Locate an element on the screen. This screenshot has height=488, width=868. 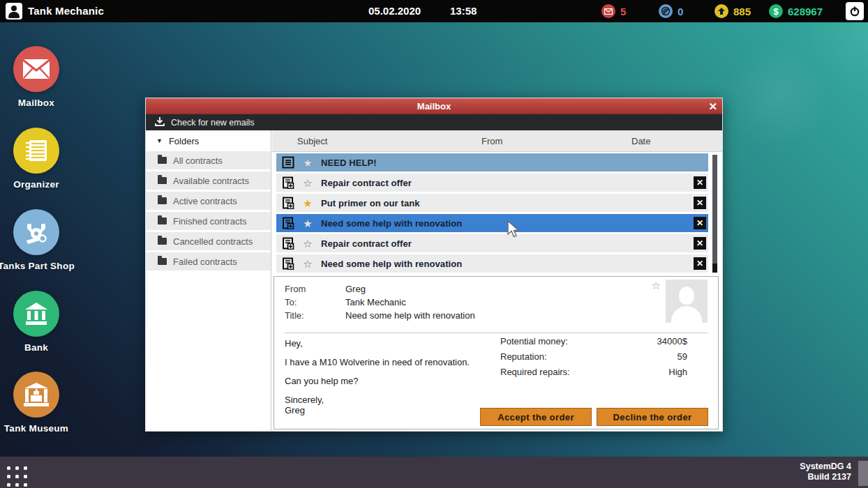
decline-order-button: Decline the order is located at coordinates (652, 417).